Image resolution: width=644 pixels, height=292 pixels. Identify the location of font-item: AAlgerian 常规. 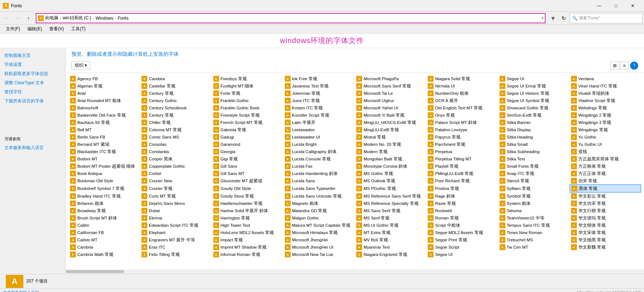
(104, 86).